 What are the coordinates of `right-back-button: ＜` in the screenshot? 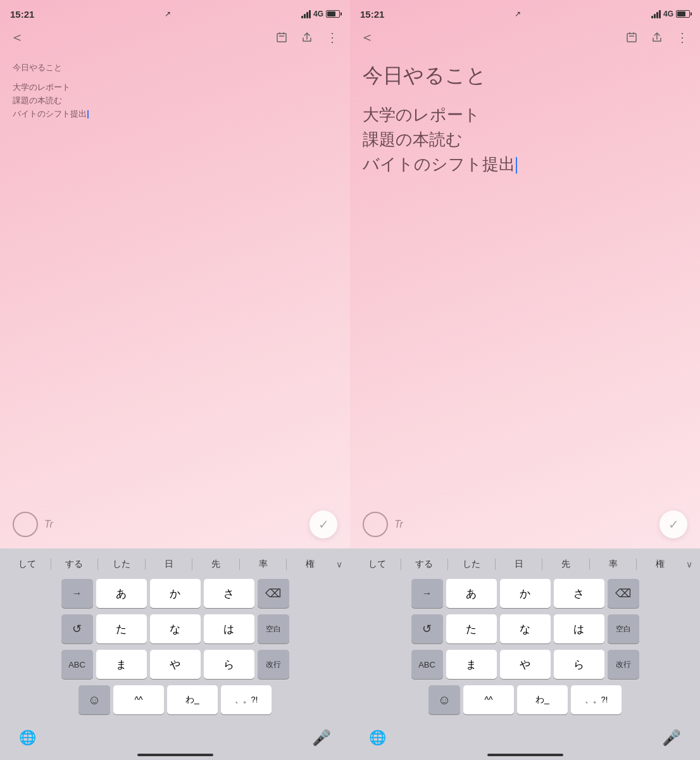 It's located at (367, 37).